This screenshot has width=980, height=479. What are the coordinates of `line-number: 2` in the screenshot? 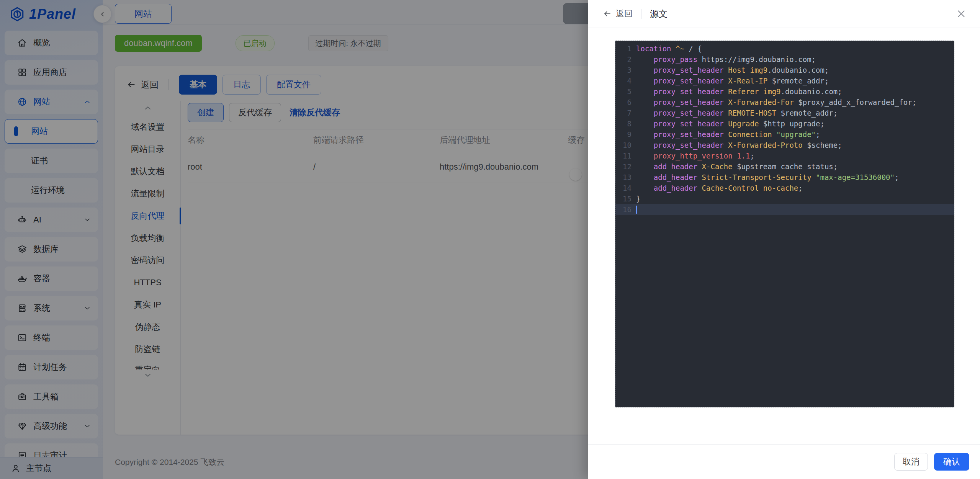 It's located at (623, 59).